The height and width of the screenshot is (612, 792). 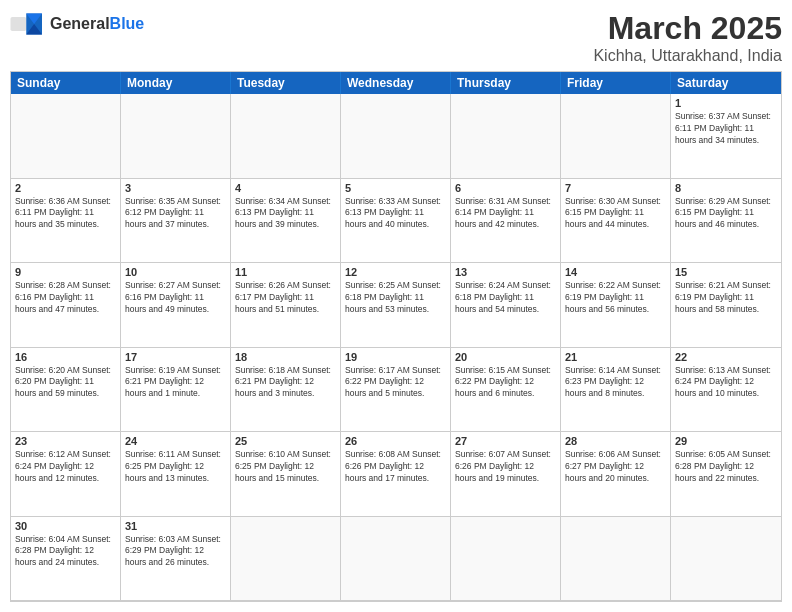 I want to click on cell-date: 25, so click(x=286, y=441).